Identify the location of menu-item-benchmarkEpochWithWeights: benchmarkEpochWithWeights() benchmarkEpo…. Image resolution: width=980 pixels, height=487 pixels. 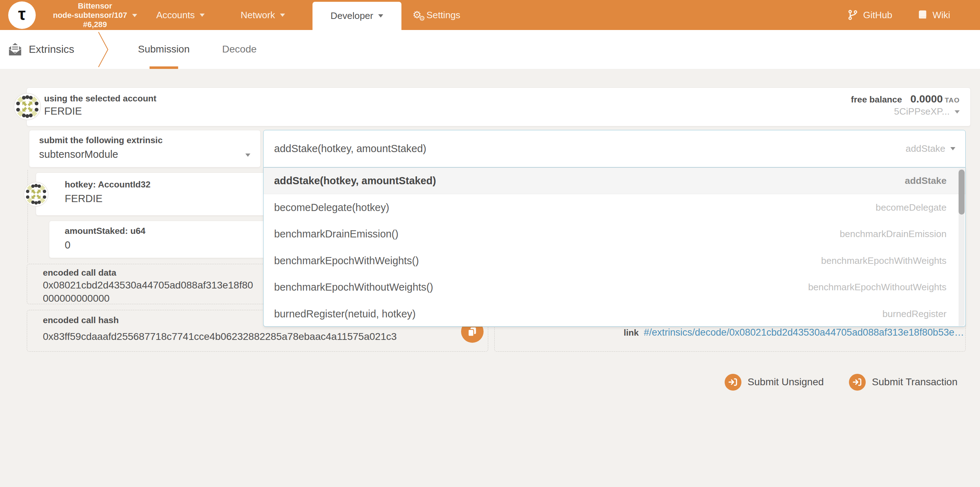
(615, 261).